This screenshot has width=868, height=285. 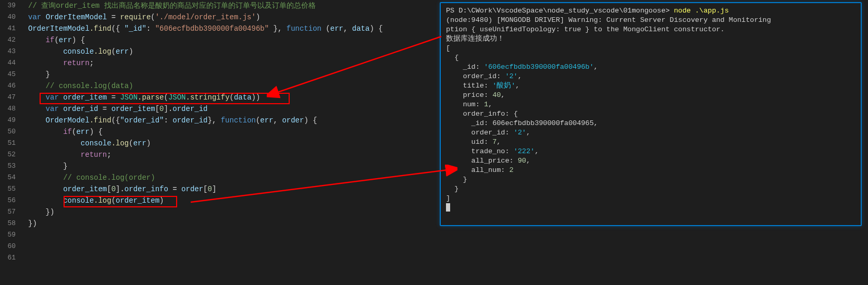 I want to click on line-number: 47, so click(x=13, y=97).